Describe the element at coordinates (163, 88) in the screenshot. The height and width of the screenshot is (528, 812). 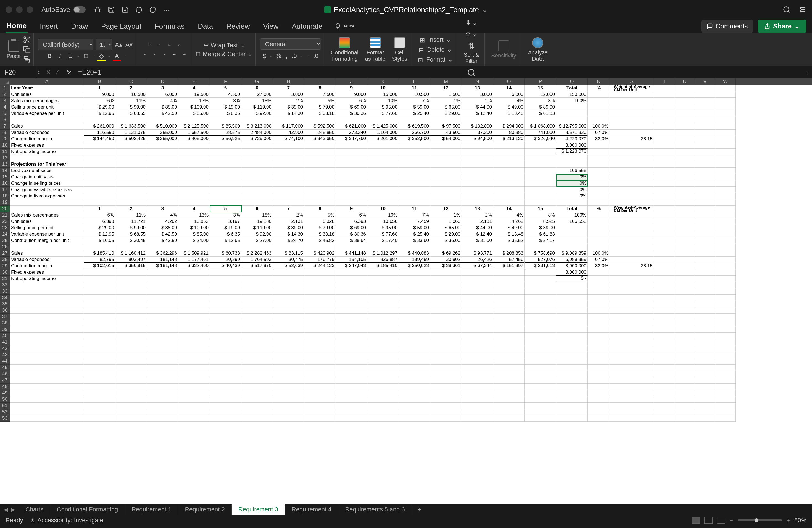
I see `cell-D1: 3` at that location.